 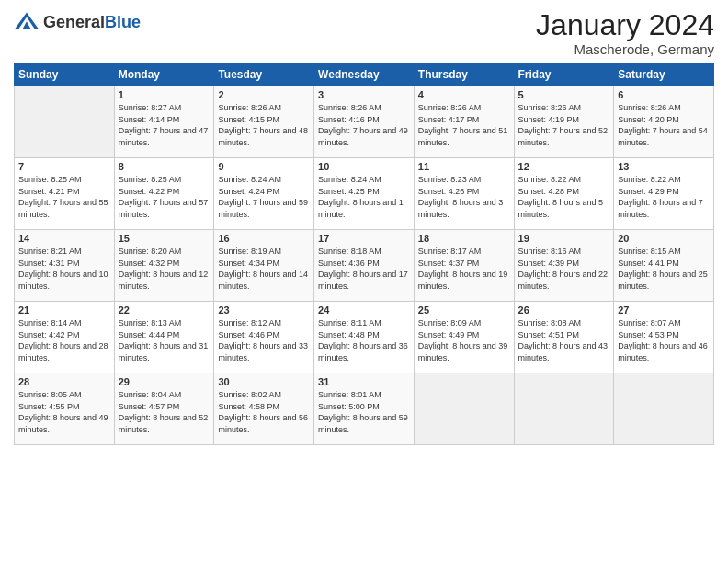 I want to click on day-info: Sunrise: 8:16 AM Sunset: 4:39 PM Dayligh…, so click(x=564, y=269).